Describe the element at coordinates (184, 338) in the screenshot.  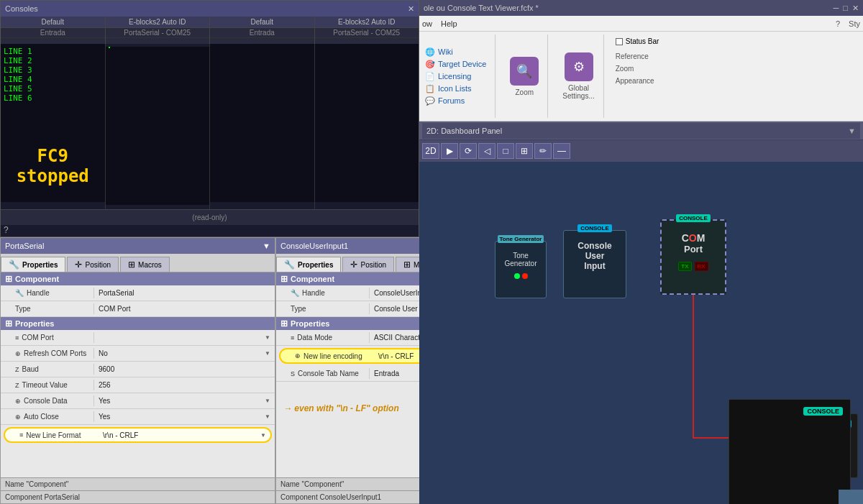
I see `com-port-value: ▼` at that location.